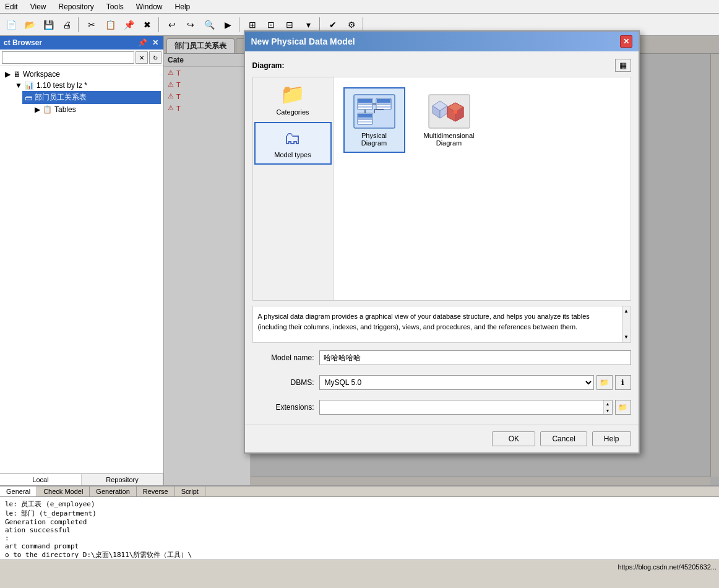 The height and width of the screenshot is (588, 719). I want to click on workspace-icon: 🖥, so click(17, 74).